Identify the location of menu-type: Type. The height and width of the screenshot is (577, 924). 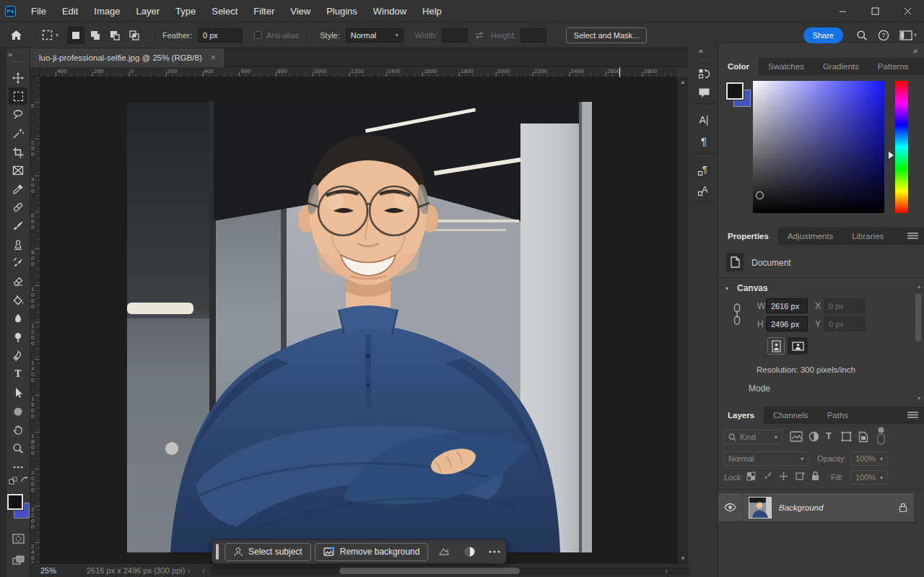
(186, 12).